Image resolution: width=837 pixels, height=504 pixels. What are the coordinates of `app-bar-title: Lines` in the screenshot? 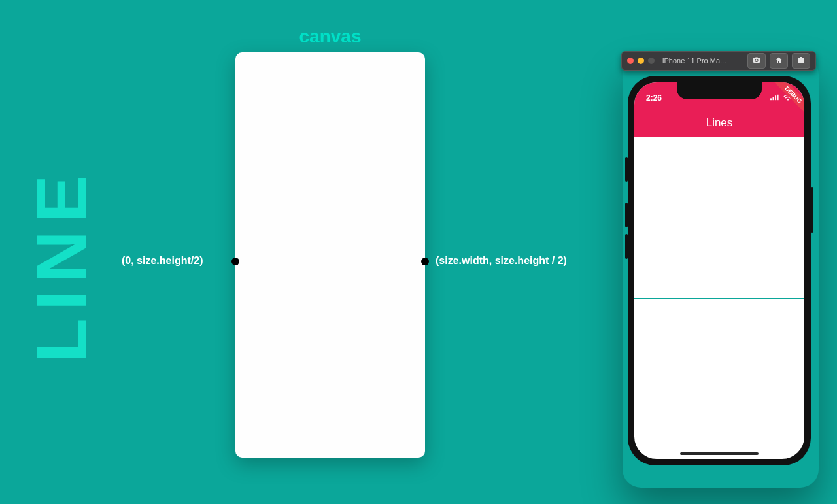 It's located at (719, 123).